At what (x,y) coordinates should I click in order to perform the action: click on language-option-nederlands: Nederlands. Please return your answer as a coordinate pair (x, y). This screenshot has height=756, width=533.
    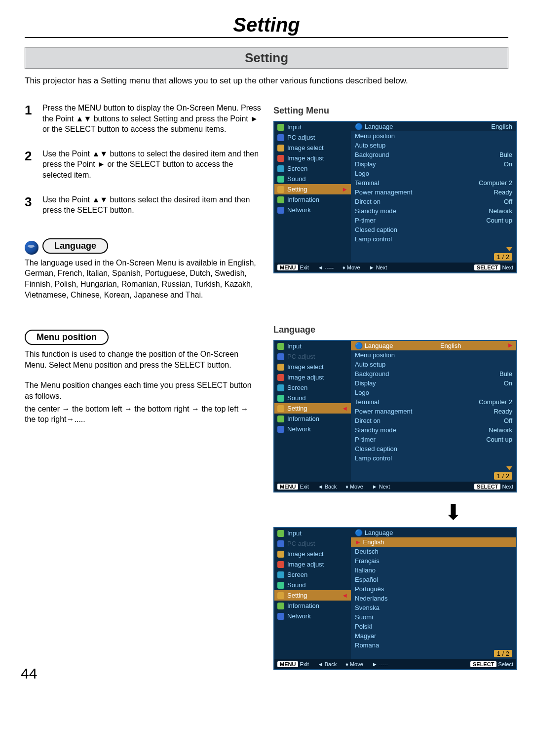
    Looking at the image, I should click on (433, 598).